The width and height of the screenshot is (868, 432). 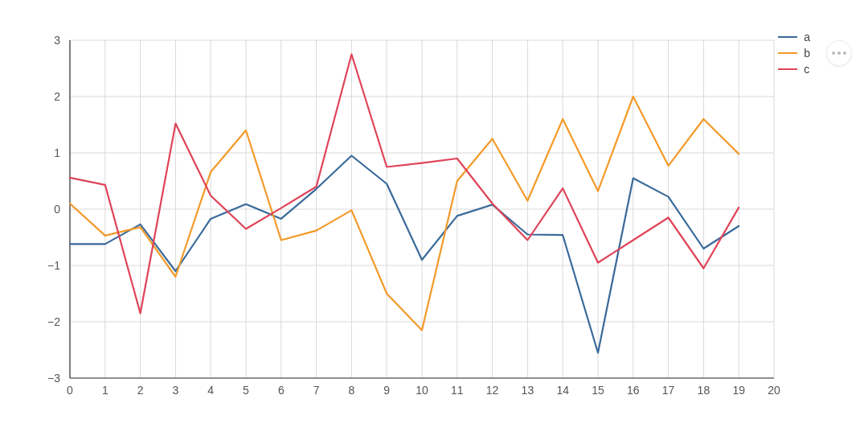 I want to click on chart-menu-button, so click(x=839, y=53).